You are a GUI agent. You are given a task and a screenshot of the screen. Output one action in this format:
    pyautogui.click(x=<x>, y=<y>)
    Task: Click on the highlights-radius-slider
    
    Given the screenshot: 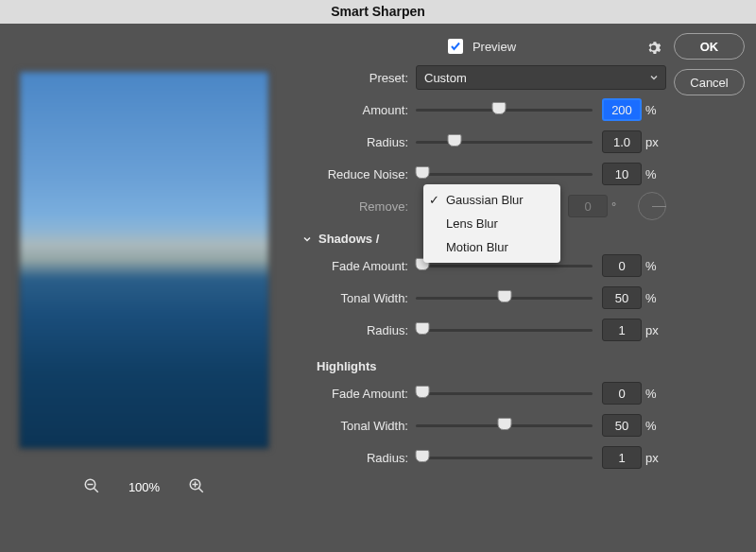 What is the action you would take?
    pyautogui.click(x=505, y=457)
    